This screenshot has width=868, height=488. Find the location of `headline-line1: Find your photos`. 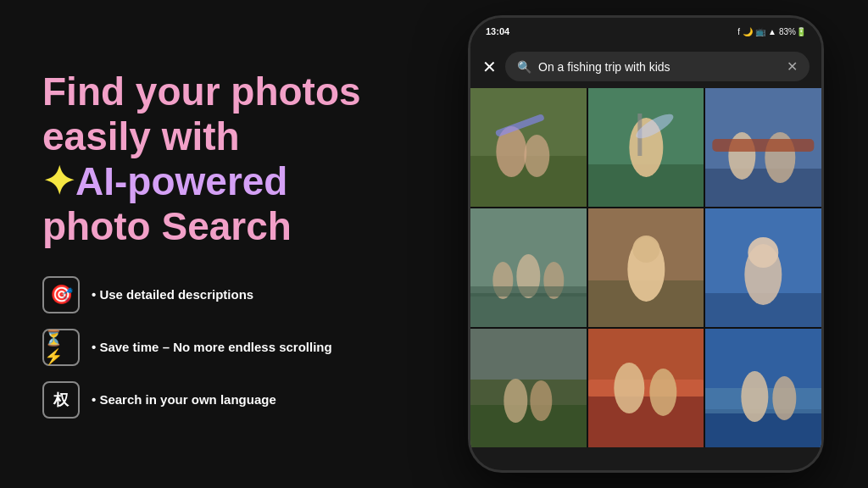

headline-line1: Find your photos is located at coordinates (216, 92).